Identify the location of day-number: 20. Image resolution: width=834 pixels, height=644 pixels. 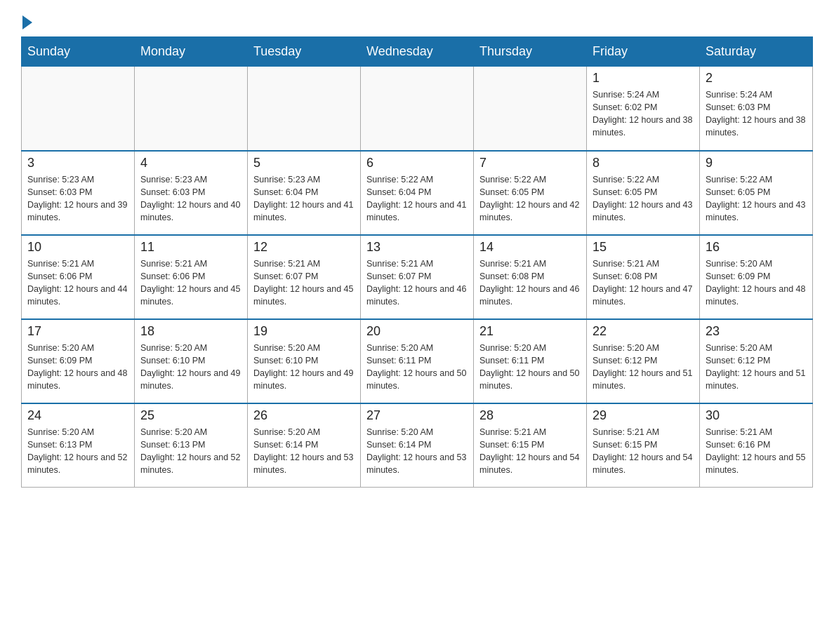
(417, 331).